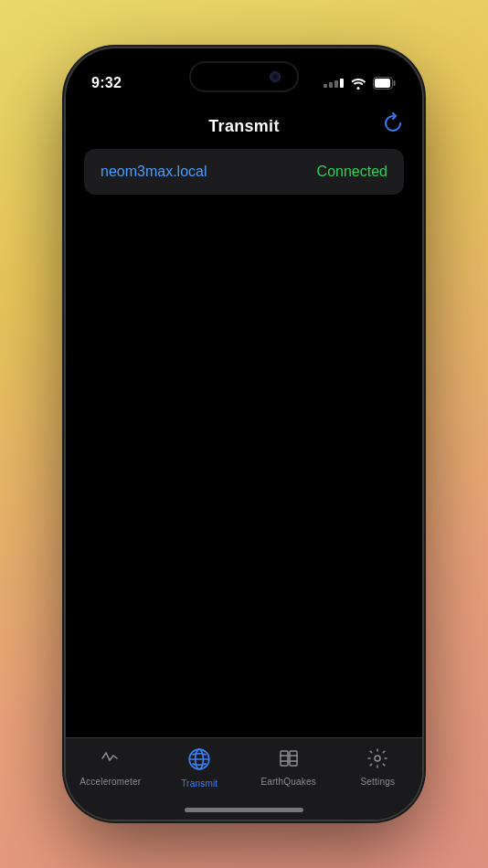 The image size is (488, 868). I want to click on transmit-icon, so click(199, 761).